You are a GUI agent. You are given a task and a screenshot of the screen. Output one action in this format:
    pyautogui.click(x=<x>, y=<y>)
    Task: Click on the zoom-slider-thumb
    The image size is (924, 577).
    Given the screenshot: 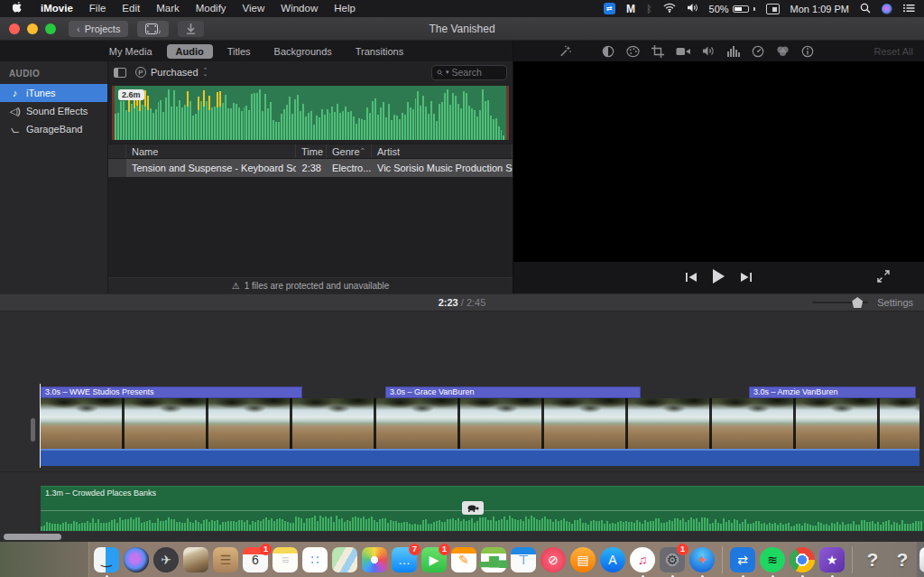 What is the action you would take?
    pyautogui.click(x=857, y=302)
    